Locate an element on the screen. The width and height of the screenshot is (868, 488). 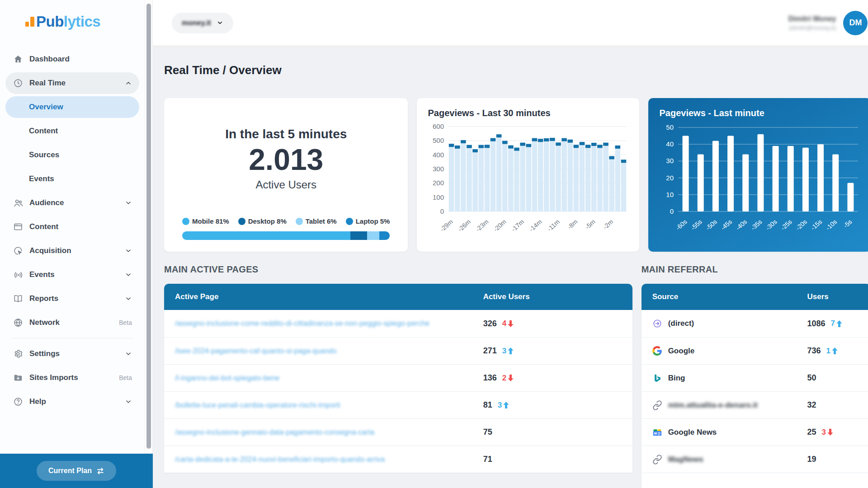
section-headings: MAIN ACTIVE PAGES MAIN REFERRAL is located at coordinates (516, 269).